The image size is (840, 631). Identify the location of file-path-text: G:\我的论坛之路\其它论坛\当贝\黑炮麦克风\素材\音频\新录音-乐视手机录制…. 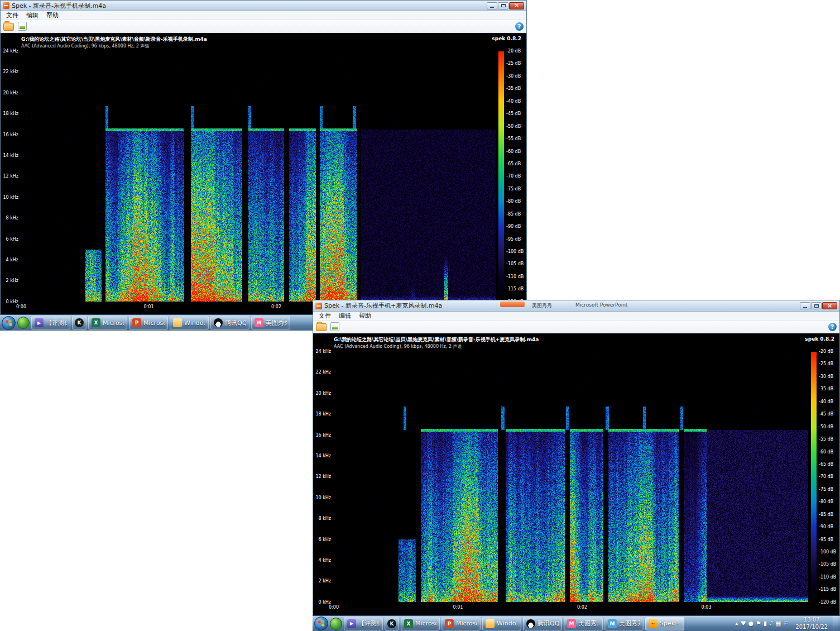
(114, 39).